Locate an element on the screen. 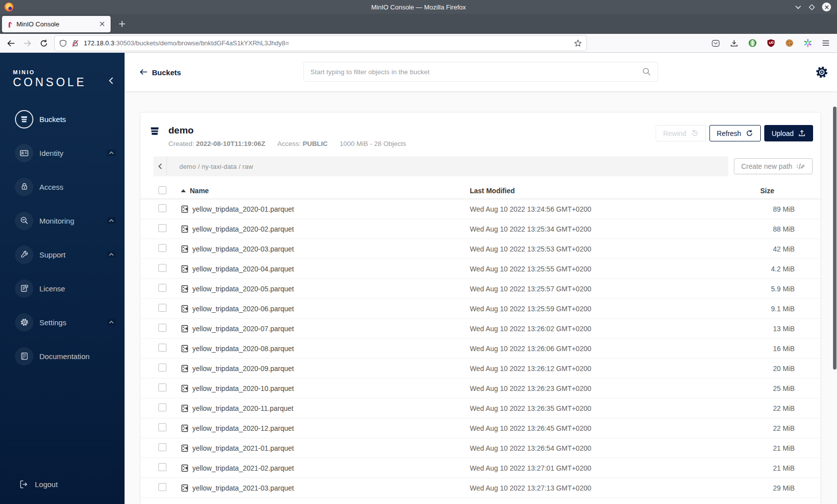 The height and width of the screenshot is (504, 837). refresh-button: Refresh is located at coordinates (735, 133).